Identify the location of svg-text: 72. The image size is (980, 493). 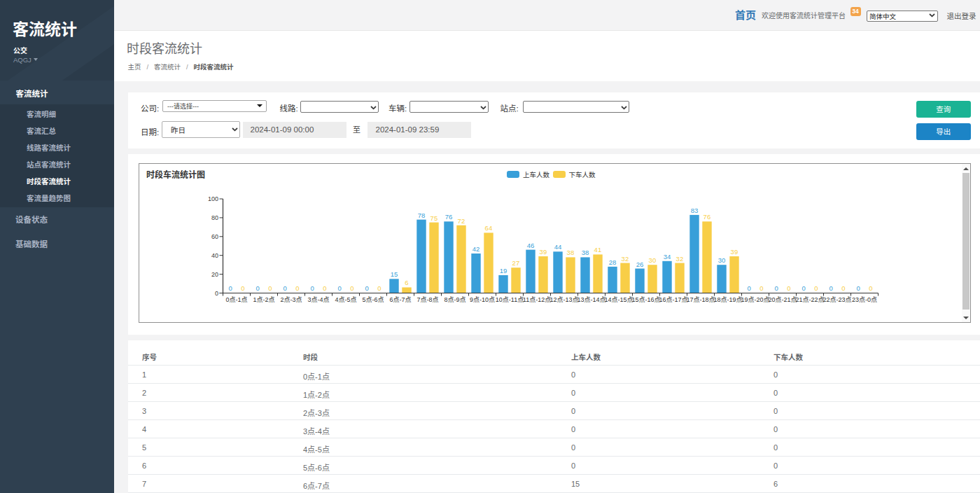
(461, 221).